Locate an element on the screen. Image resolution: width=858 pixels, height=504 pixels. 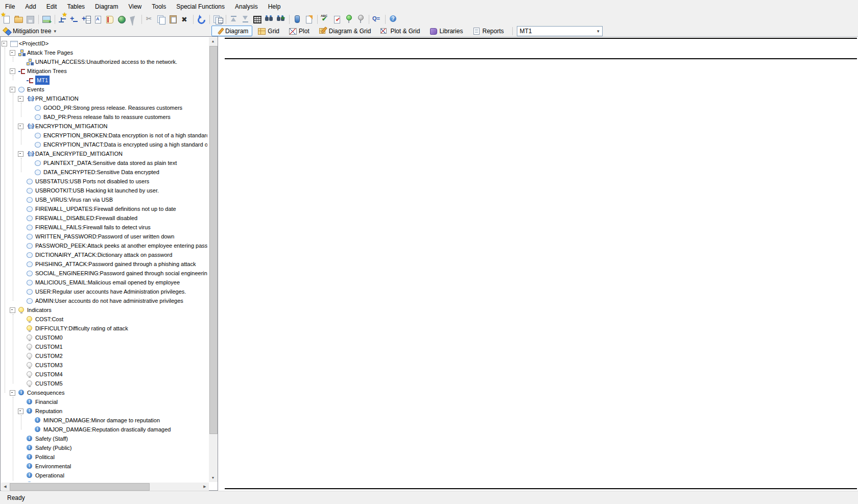
status-text: Ready is located at coordinates (16, 498).